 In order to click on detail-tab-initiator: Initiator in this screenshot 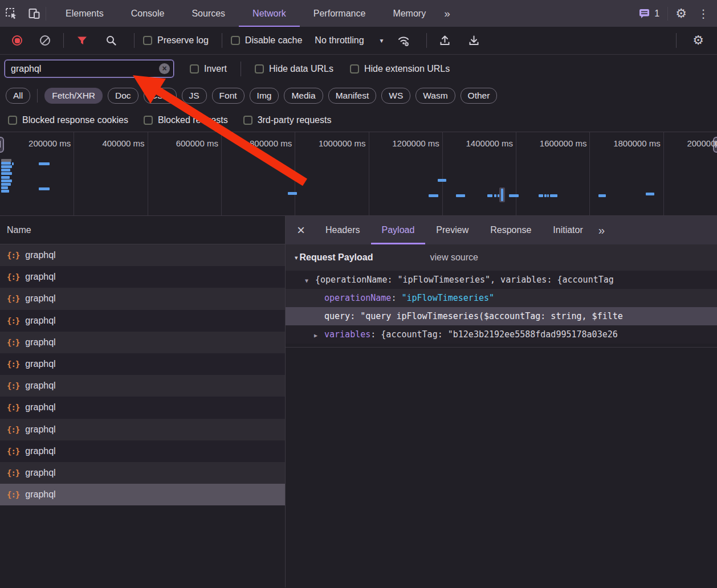, I will do `click(568, 230)`.